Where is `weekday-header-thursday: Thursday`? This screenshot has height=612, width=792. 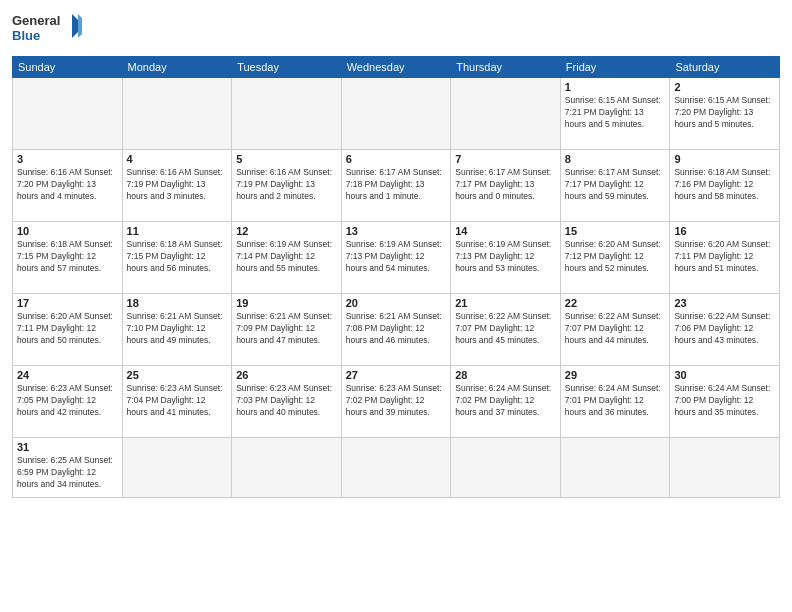 weekday-header-thursday: Thursday is located at coordinates (506, 68).